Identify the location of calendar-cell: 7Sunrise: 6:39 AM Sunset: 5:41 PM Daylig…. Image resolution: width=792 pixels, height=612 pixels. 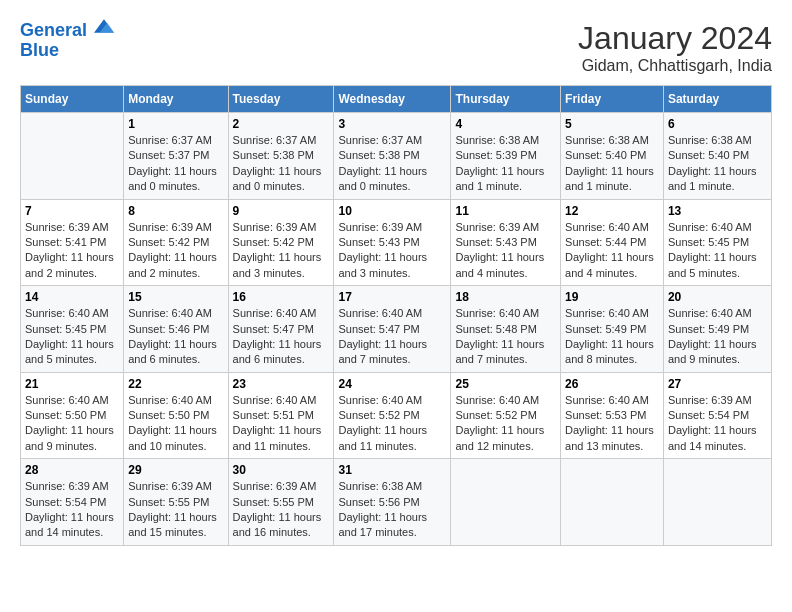
(72, 242).